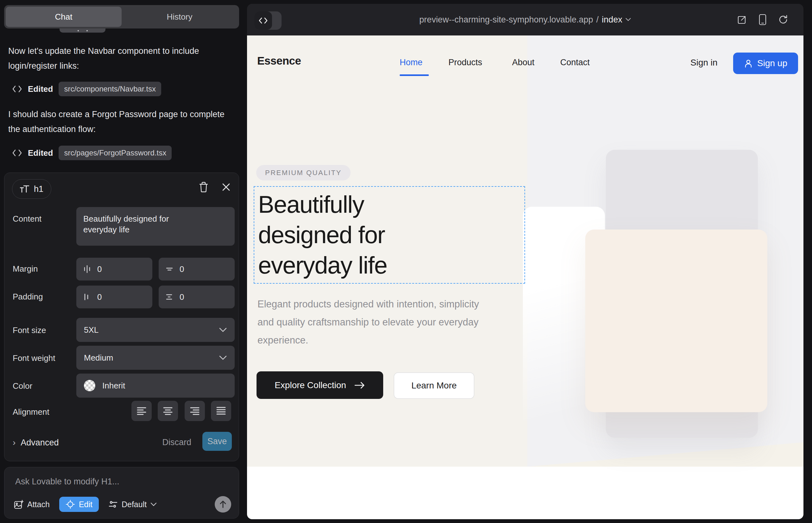  What do you see at coordinates (25, 269) in the screenshot?
I see `margin-label: Margin` at bounding box center [25, 269].